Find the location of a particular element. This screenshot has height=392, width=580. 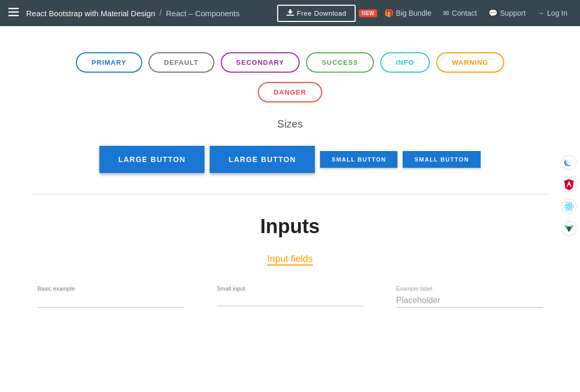

small-input-group: Small input is located at coordinates (290, 297).